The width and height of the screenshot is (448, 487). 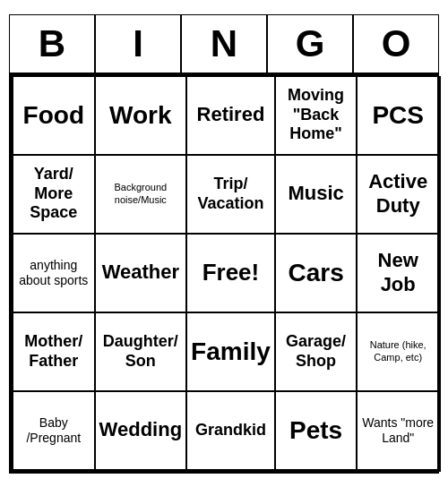 What do you see at coordinates (224, 45) in the screenshot?
I see `header-letter: N` at bounding box center [224, 45].